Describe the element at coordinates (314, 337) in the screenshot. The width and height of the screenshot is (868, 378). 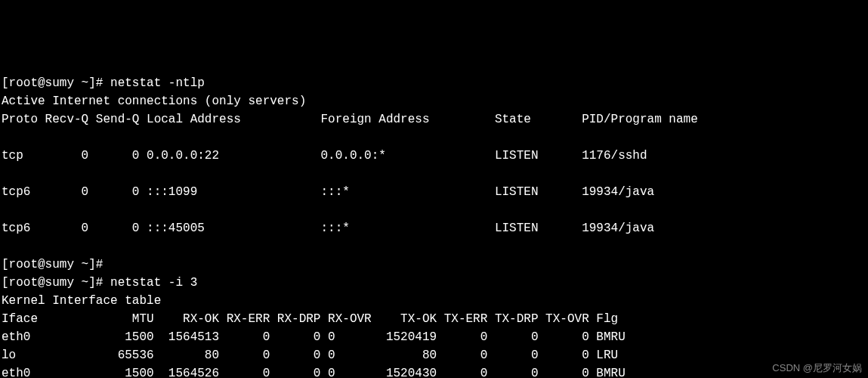
I see `iface-row: eth0 1500 1564513 0 0 0 1520419 0 0 0 BM…` at that location.